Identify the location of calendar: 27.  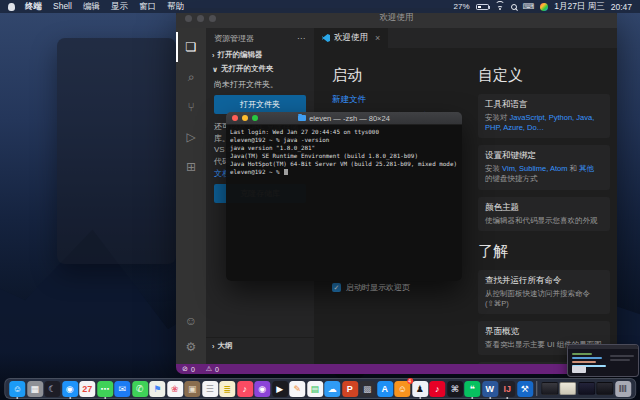
(87, 389).